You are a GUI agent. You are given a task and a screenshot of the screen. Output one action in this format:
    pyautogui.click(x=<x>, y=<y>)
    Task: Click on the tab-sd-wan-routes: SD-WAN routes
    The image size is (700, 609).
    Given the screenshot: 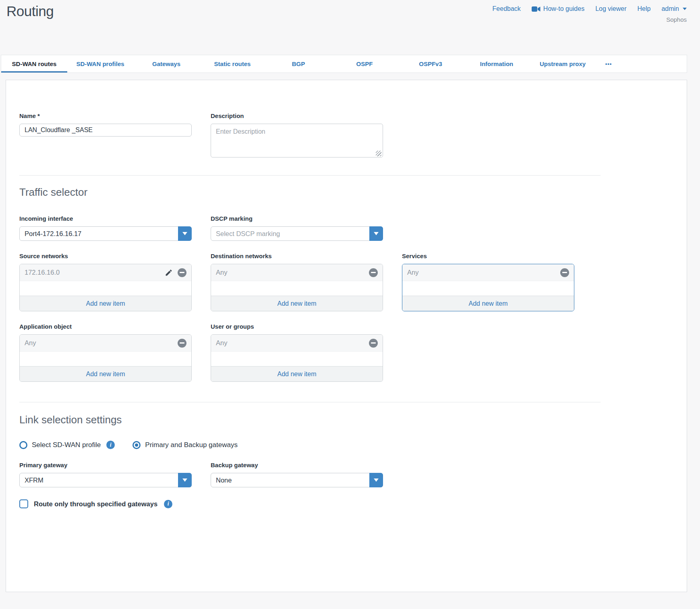 What is the action you would take?
    pyautogui.click(x=34, y=64)
    